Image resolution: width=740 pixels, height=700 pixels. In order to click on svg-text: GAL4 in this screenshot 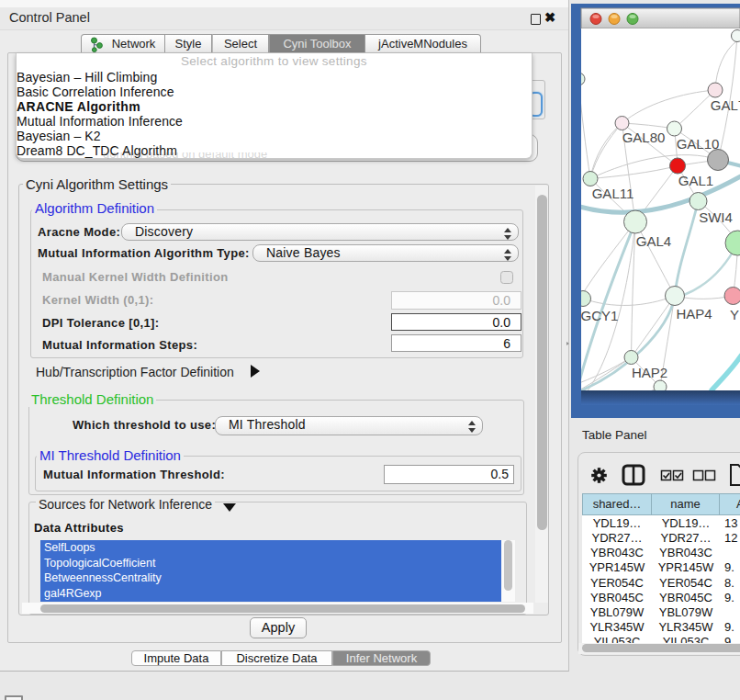, I will do `click(654, 241)`.